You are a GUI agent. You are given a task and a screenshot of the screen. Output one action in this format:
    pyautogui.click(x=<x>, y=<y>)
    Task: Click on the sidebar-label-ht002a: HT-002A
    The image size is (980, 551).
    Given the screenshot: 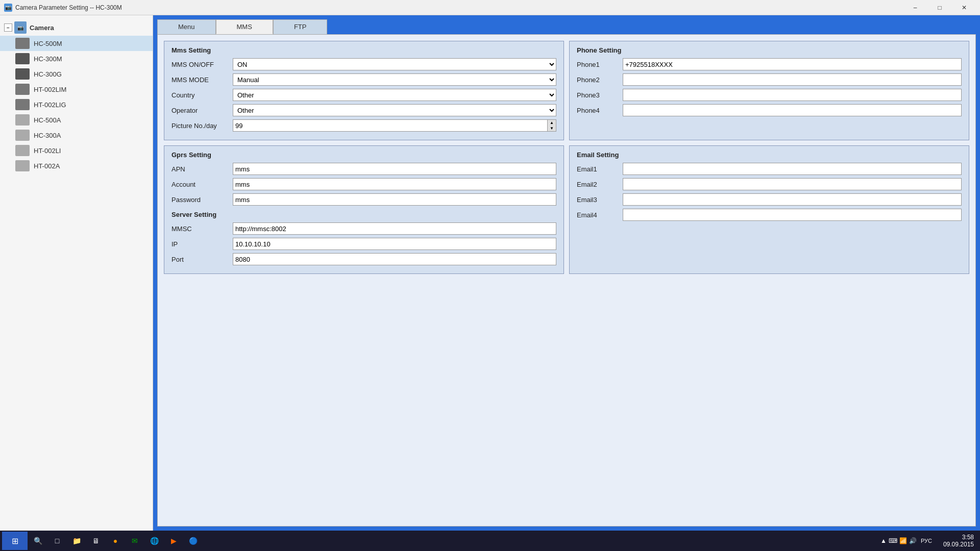 What is the action you would take?
    pyautogui.click(x=47, y=166)
    